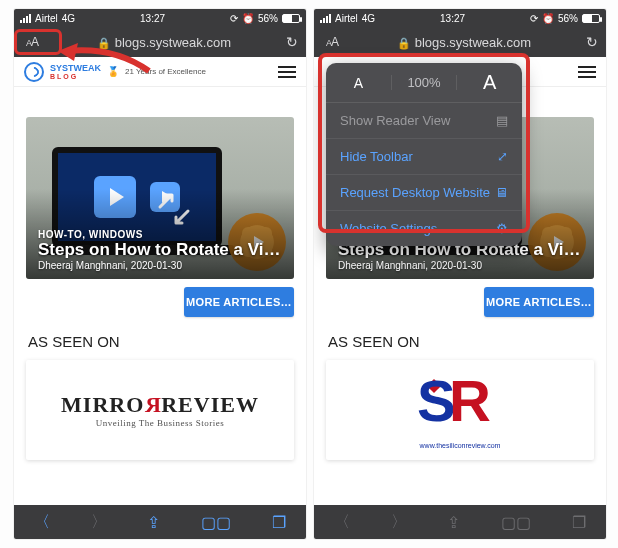 This screenshot has height=548, width=618. I want to click on reader-icon: ▤, so click(502, 120).